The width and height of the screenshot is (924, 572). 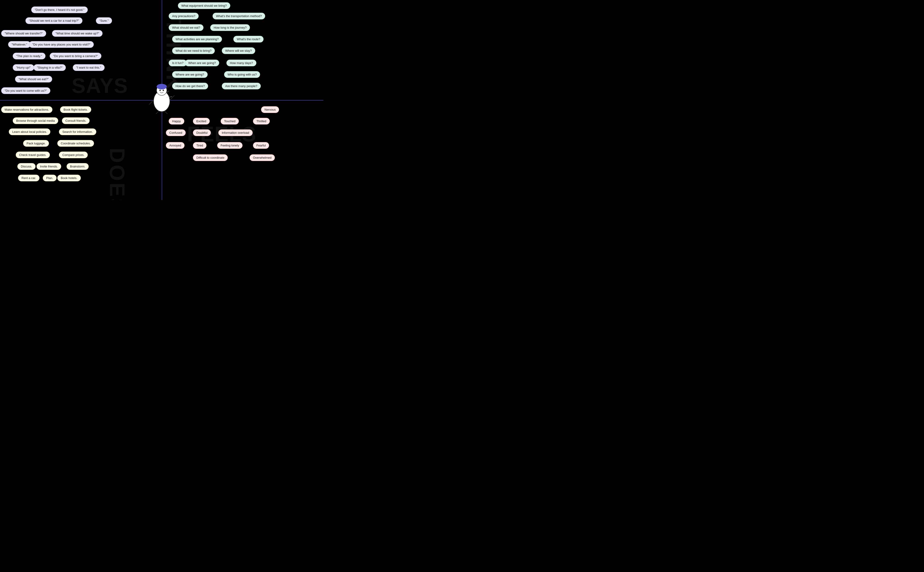 What do you see at coordinates (197, 39) in the screenshot?
I see `tag-item: What activities are we planning?` at bounding box center [197, 39].